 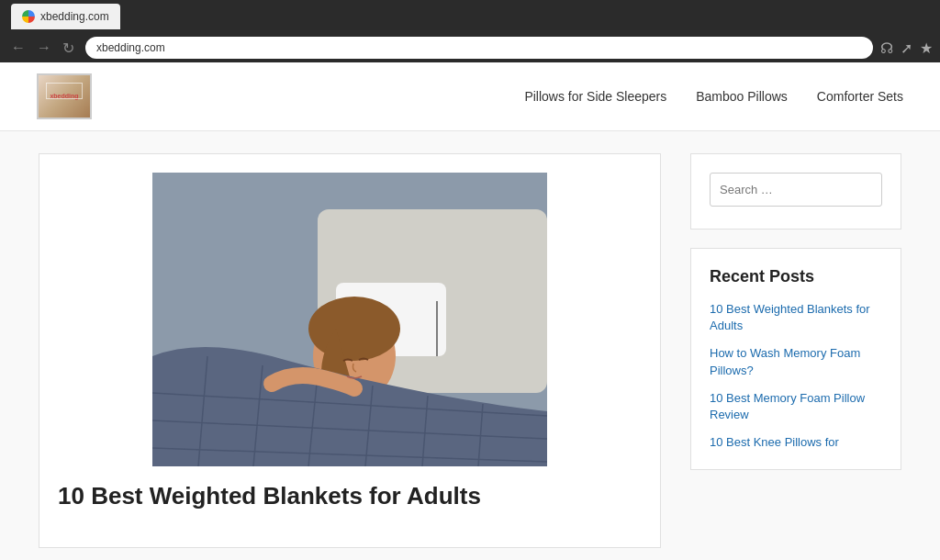 I want to click on list-item: 10 Best Knee Pillows for, so click(x=796, y=442).